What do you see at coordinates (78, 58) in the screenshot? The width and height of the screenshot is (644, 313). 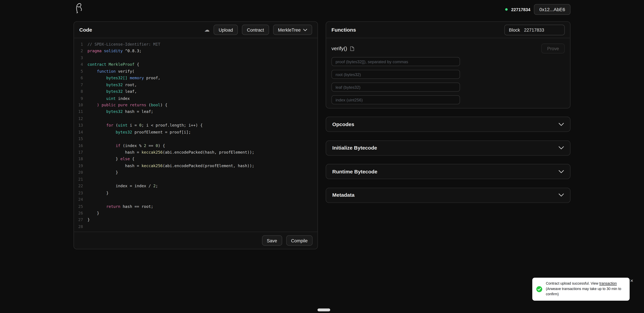 I see `line-number: 3` at bounding box center [78, 58].